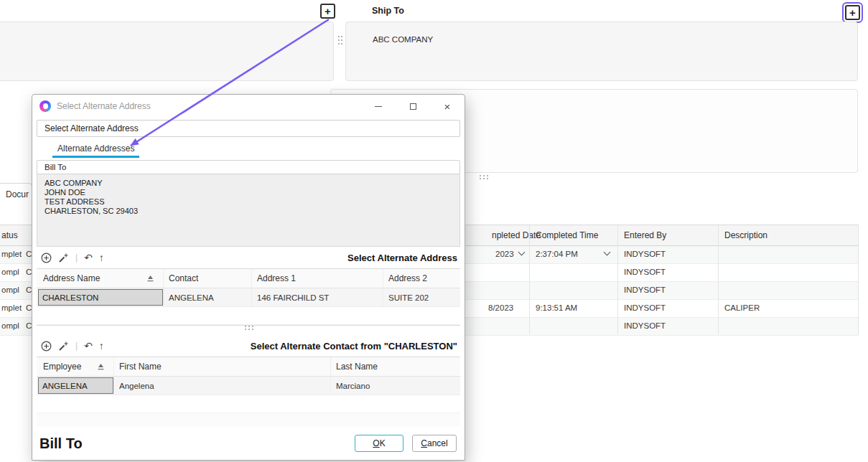 This screenshot has width=868, height=462. Describe the element at coordinates (101, 297) in the screenshot. I see `selected-cell: CHARLESTON` at that location.